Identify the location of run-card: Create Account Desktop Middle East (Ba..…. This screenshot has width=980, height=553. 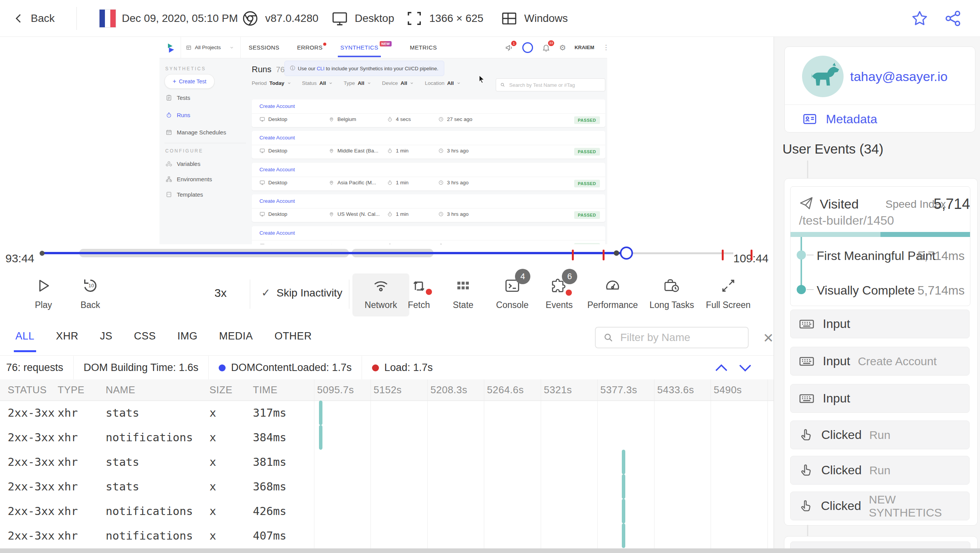
(429, 145).